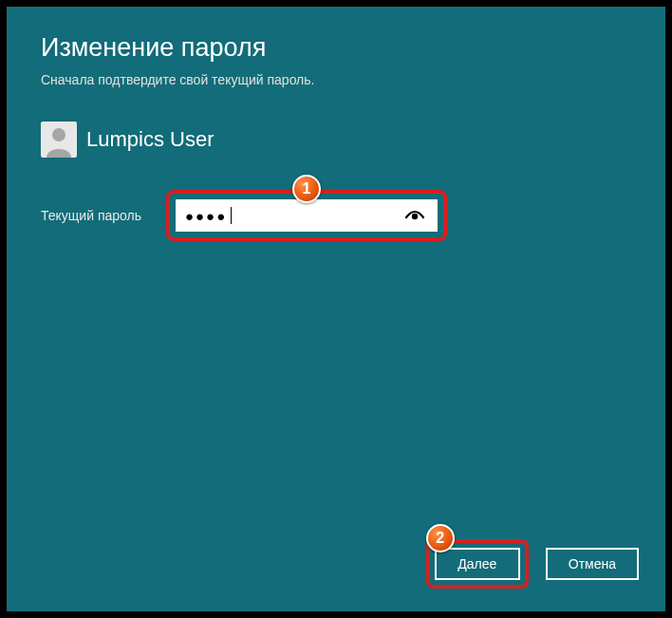 The height and width of the screenshot is (618, 672). I want to click on avatar, so click(59, 140).